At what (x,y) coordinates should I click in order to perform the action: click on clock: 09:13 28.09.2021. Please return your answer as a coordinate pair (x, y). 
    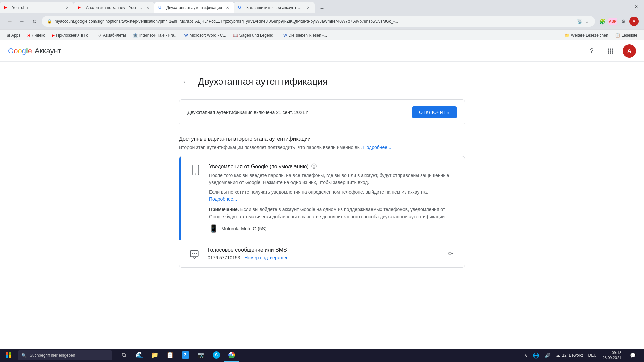
    Looking at the image, I should click on (612, 355).